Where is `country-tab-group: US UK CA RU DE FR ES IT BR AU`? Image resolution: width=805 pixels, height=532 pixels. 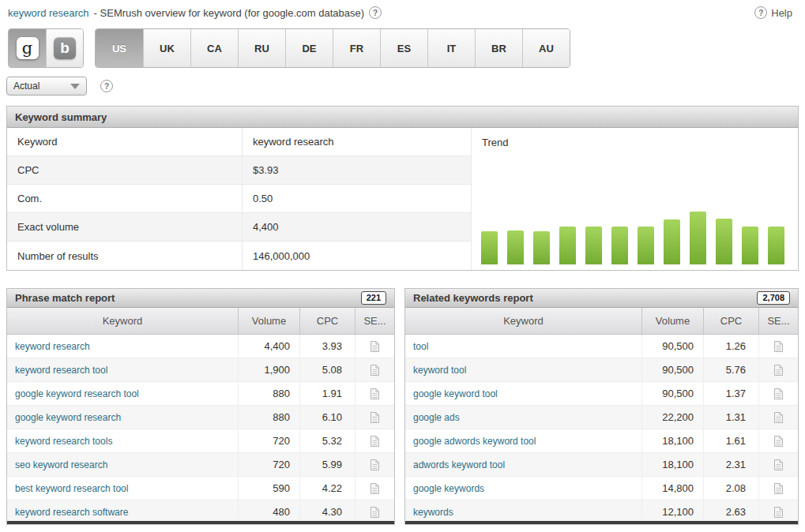 country-tab-group: US UK CA RU DE FR ES IT BR AU is located at coordinates (333, 48).